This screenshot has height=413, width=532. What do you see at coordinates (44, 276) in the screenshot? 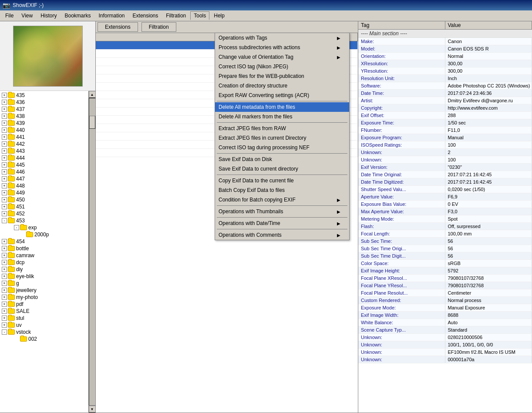
I see `tree-item: +eye-blik` at bounding box center [44, 276].